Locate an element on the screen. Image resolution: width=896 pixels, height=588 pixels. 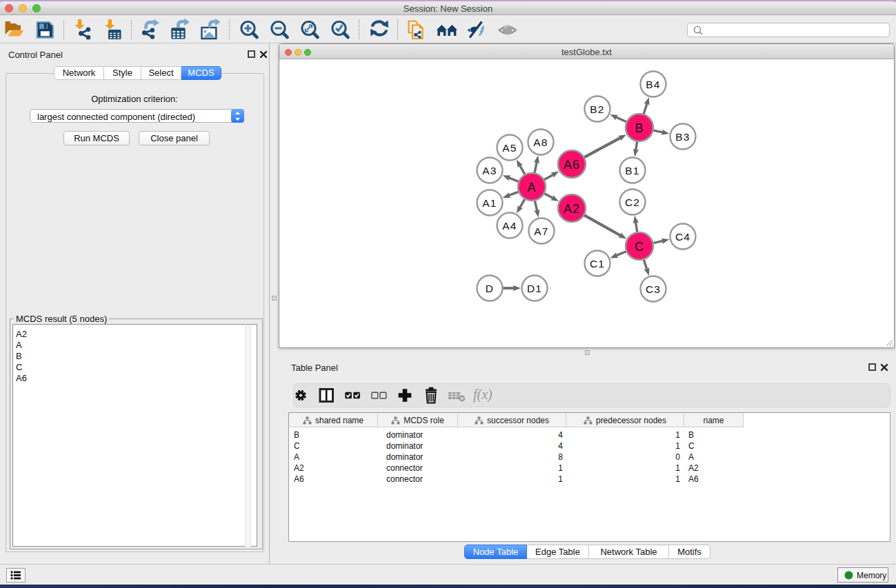
svg-text: B3 is located at coordinates (683, 136).